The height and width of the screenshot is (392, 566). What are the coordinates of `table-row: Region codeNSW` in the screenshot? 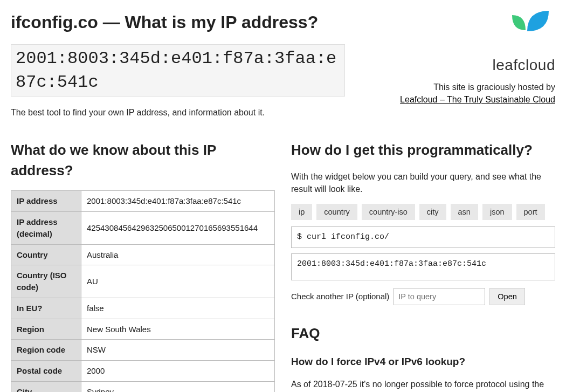 It's located at (143, 350).